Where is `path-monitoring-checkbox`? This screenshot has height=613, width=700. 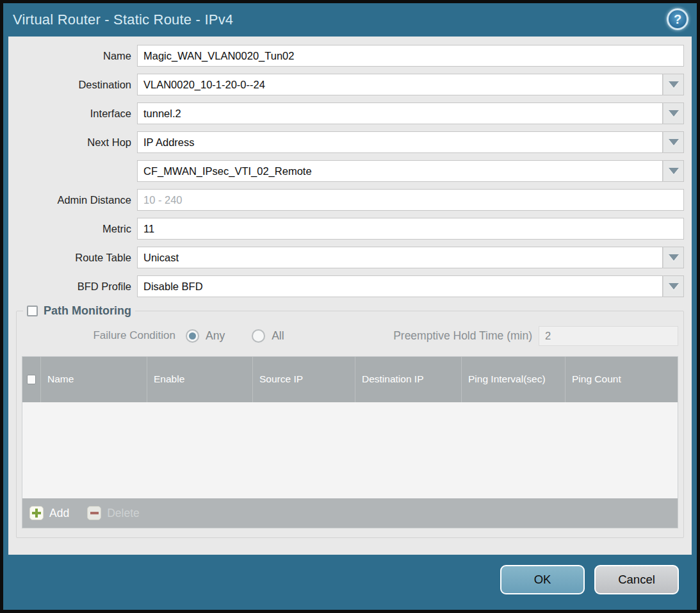
path-monitoring-checkbox is located at coordinates (32, 311).